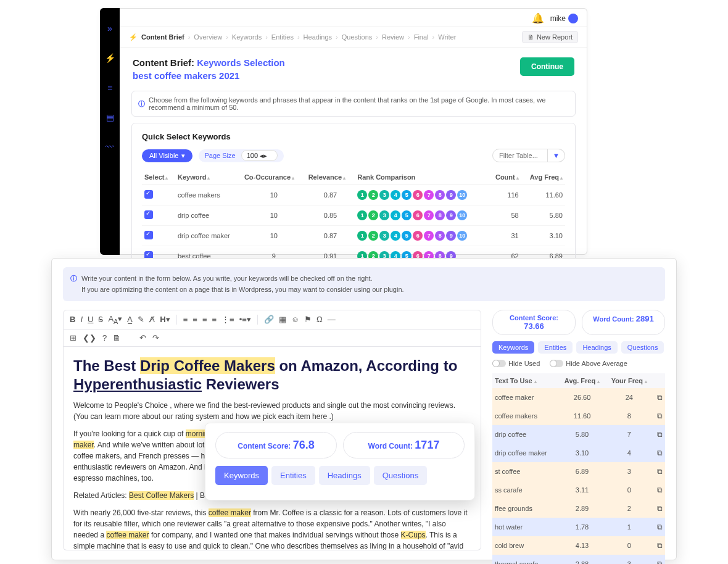  I want to click on col-keyword: Keyword▴, so click(209, 178).